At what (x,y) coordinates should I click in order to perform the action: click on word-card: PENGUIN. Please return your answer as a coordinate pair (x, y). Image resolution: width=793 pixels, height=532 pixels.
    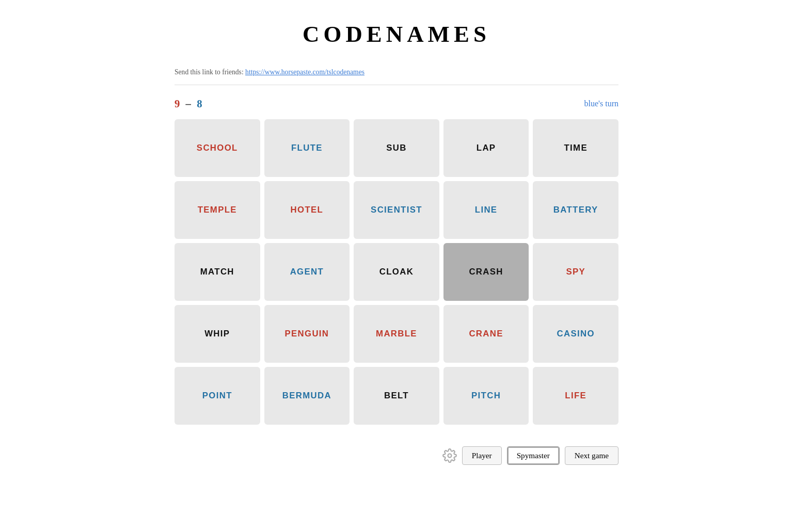
    Looking at the image, I should click on (307, 334).